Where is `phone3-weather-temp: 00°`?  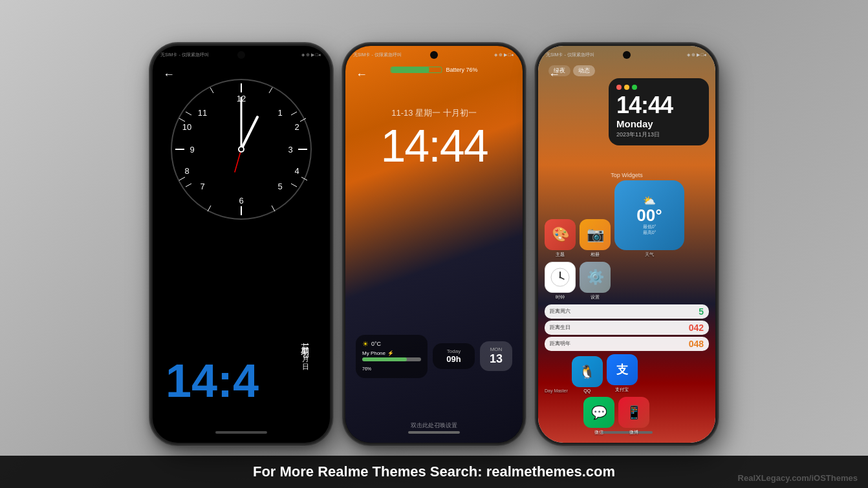
phone3-weather-temp: 00° is located at coordinates (649, 215).